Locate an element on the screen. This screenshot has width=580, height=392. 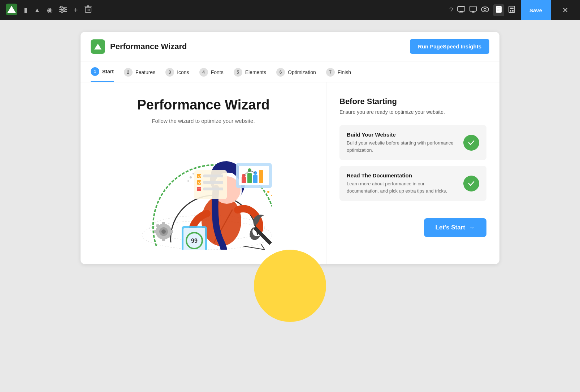
checklist-docs-title: Read The Documentation is located at coordinates (401, 176).